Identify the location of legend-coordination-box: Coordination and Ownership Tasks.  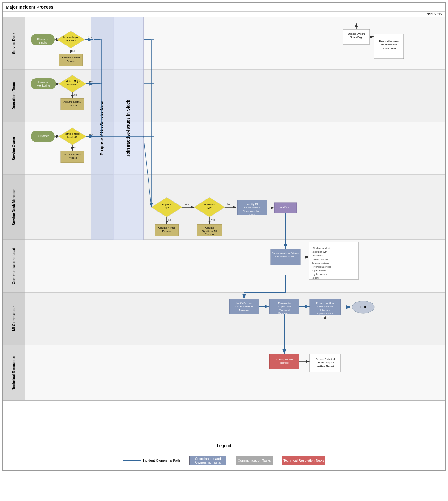
(208, 460).